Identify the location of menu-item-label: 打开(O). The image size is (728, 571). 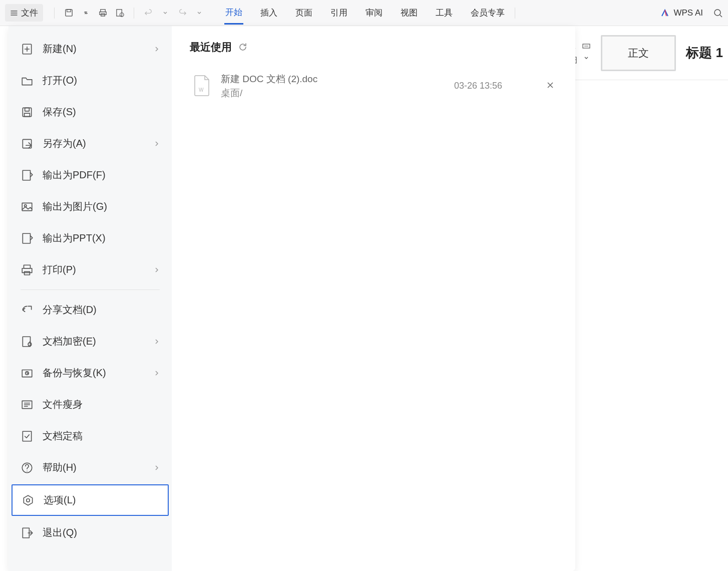
(60, 80).